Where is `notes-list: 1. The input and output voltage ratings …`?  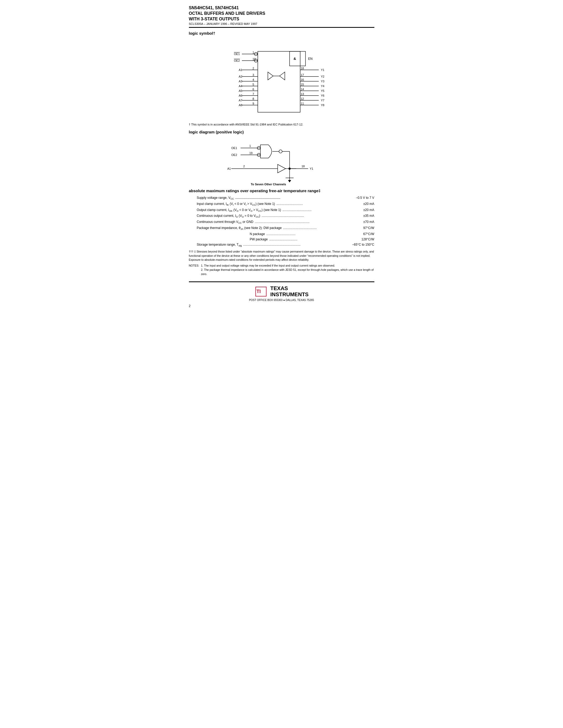
notes-list: 1. The input and output voltage ratings … is located at coordinates (288, 270).